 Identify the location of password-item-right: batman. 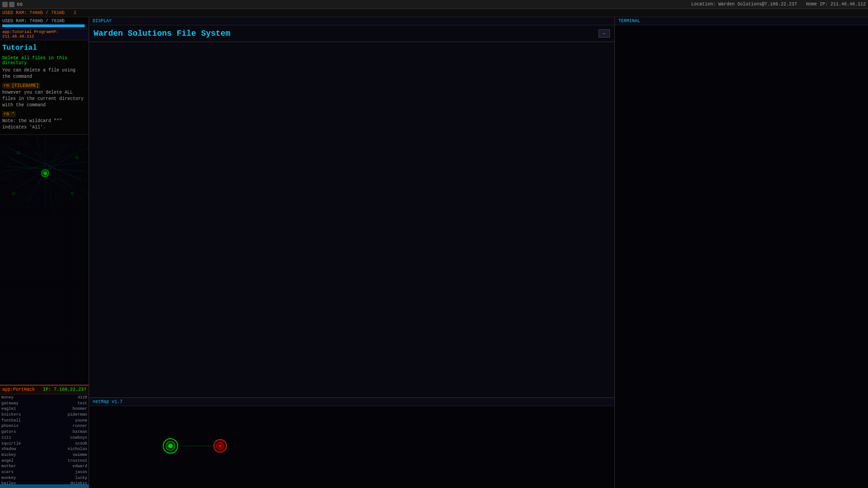
(67, 432).